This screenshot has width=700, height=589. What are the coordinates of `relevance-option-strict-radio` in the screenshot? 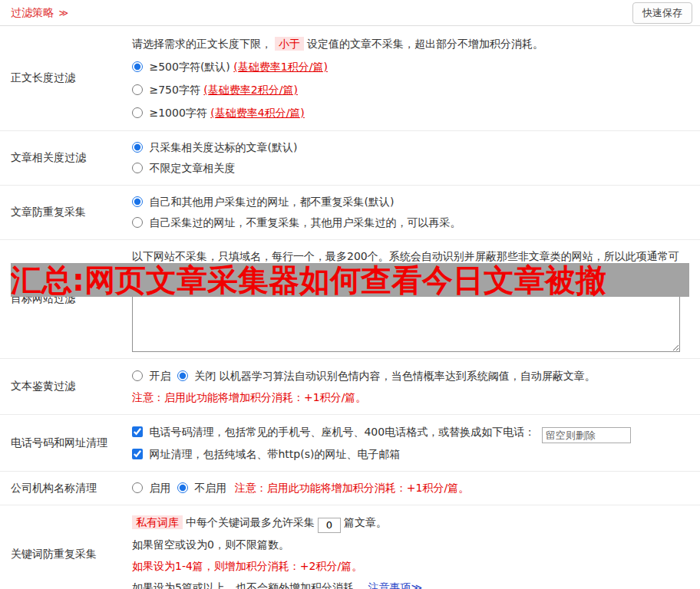 It's located at (137, 147).